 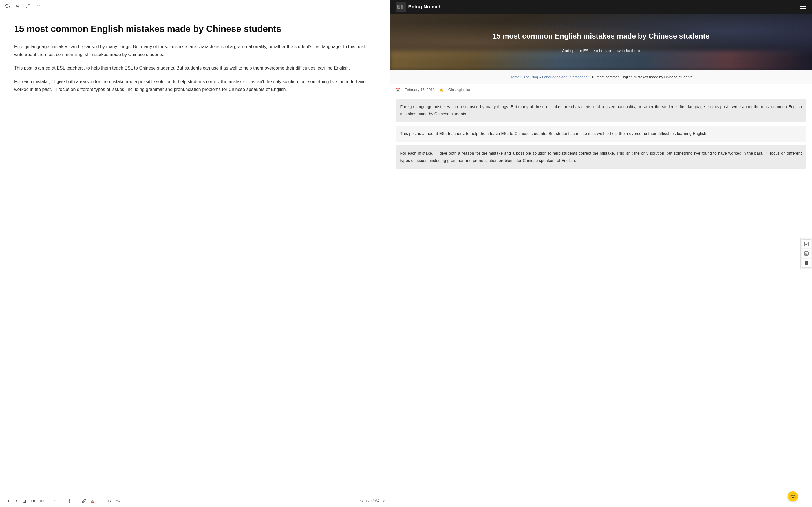 I want to click on clock-icon: ⏱, so click(x=361, y=501).